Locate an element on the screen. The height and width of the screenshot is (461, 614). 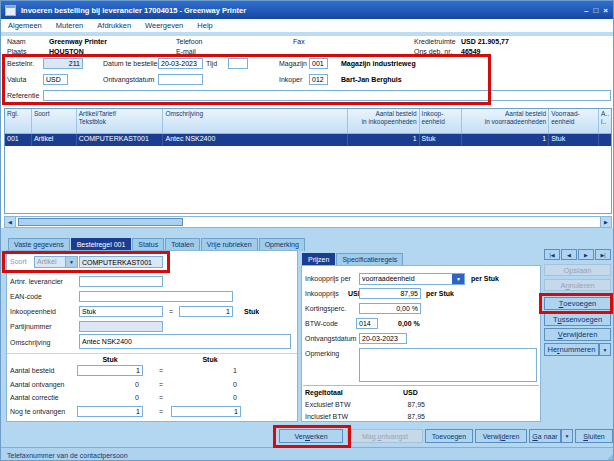
btw-code-label: BTW-code is located at coordinates (322, 324).